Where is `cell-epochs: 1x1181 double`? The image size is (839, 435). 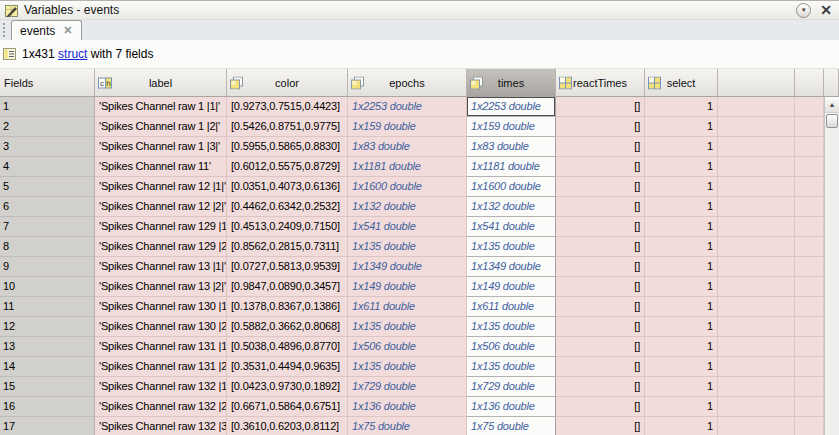
cell-epochs: 1x1181 double is located at coordinates (408, 167).